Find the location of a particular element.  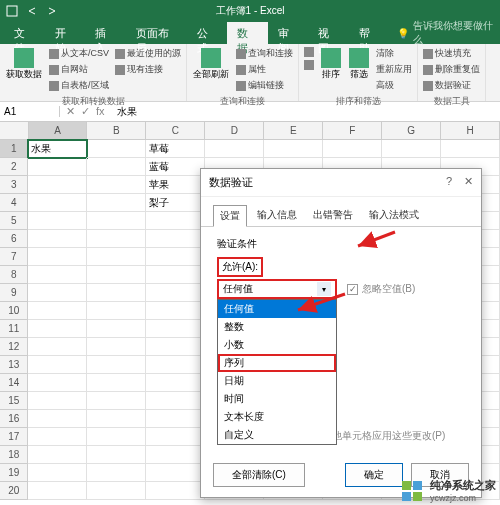

col-header-H: H is located at coordinates (470, 131).